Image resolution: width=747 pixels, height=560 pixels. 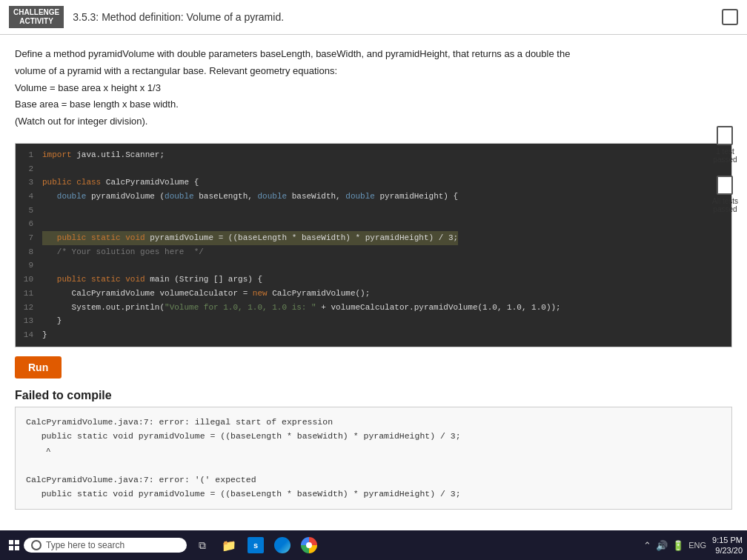 What do you see at coordinates (374, 55) in the screenshot?
I see `desc-line1: Define a method pyramidVolume with doubl…` at bounding box center [374, 55].